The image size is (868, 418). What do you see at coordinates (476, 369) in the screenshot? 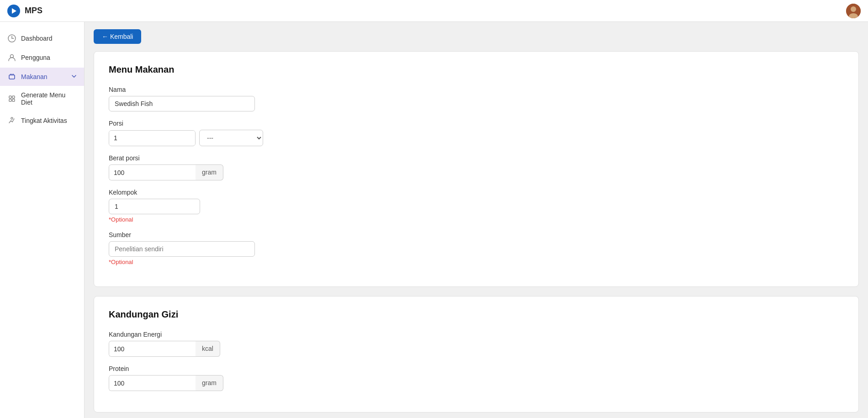
I see `protein-label: Protein` at bounding box center [476, 369].